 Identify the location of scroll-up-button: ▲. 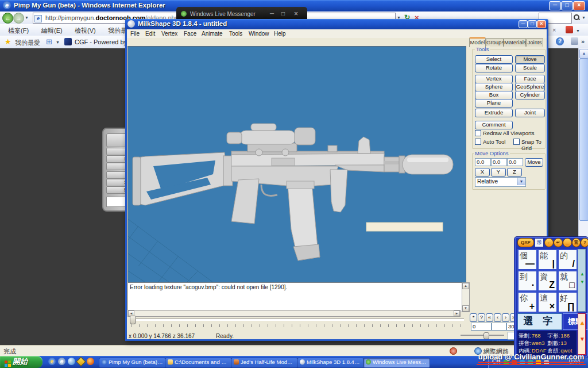
(583, 54).